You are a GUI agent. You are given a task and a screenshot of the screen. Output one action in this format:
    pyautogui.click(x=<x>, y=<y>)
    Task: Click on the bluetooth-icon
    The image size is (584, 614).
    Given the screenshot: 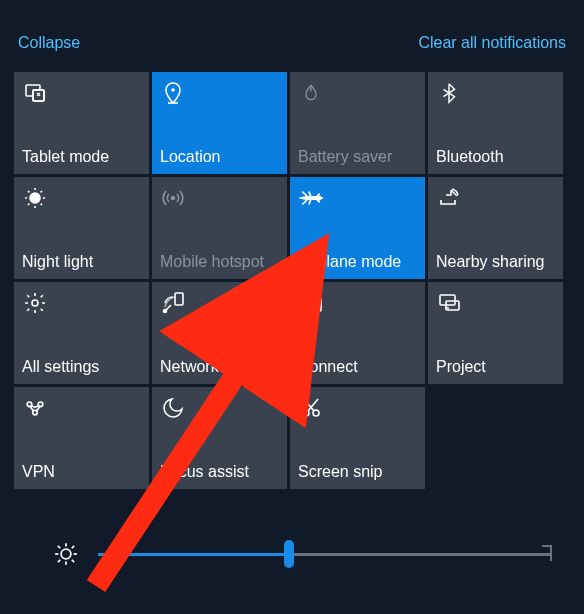 What is the action you would take?
    pyautogui.click(x=449, y=93)
    